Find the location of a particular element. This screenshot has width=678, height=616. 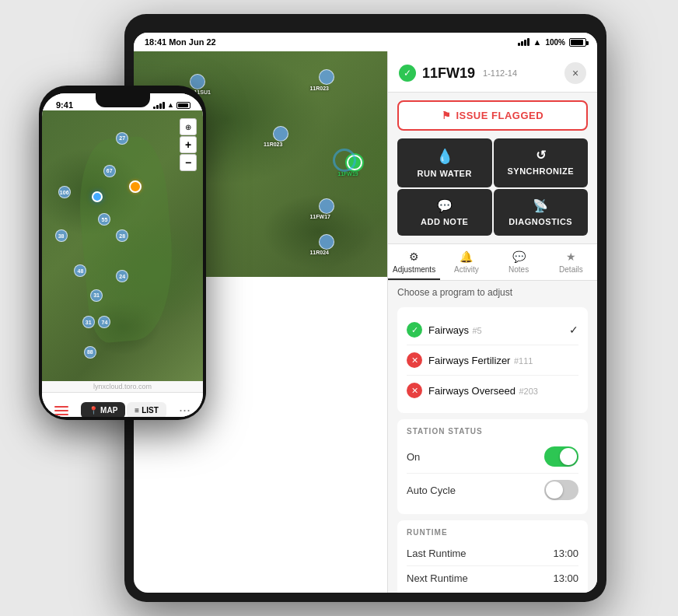

fertilizer-status-icon: ✕ is located at coordinates (414, 360).